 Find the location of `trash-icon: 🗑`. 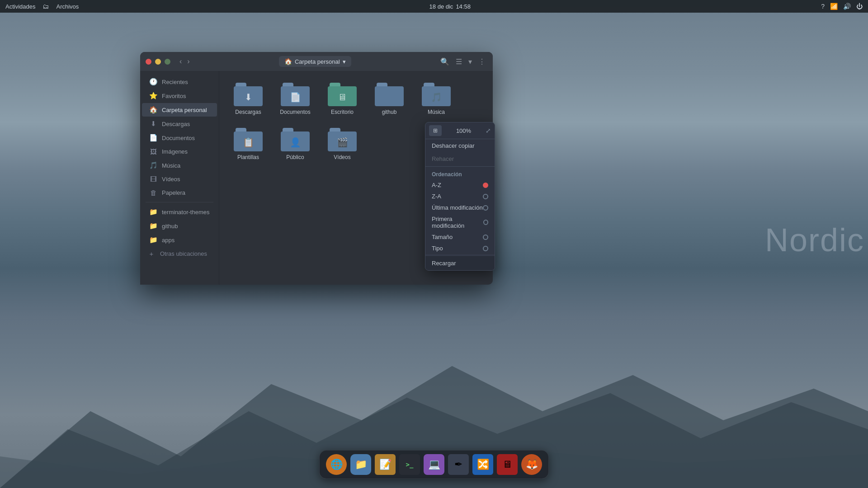

trash-icon: 🗑 is located at coordinates (153, 192).